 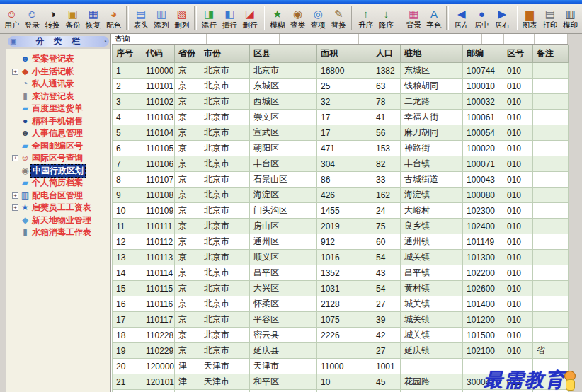 I want to click on toolbar-button-table-header: ▤ 表头, so click(x=142, y=18).